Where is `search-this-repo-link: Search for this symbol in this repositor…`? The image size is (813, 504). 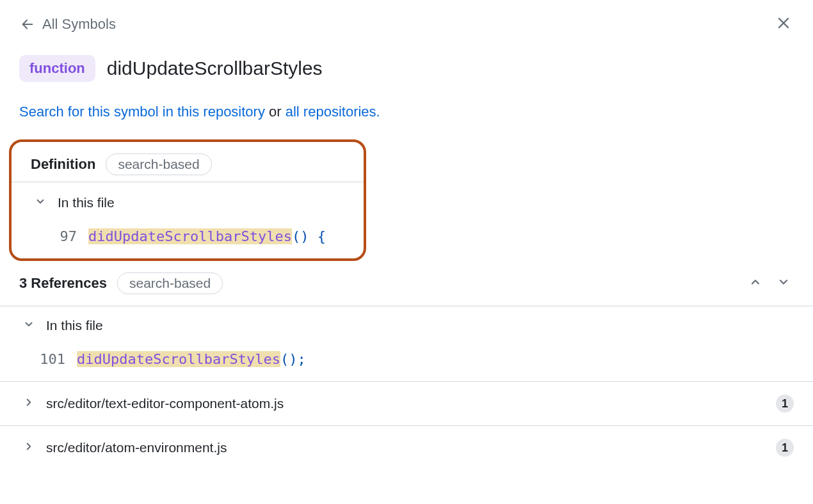
search-this-repo-link: Search for this symbol in this repositor… is located at coordinates (142, 111).